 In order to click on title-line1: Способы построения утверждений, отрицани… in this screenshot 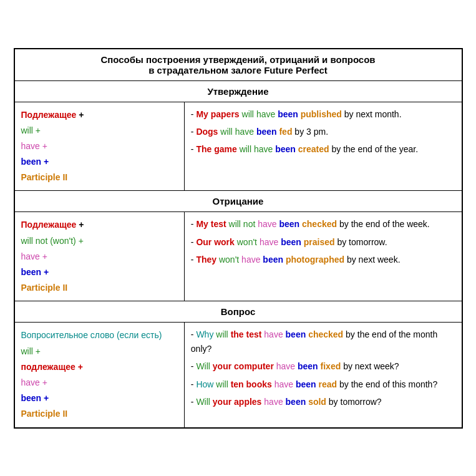, I will do `click(238, 60)`.